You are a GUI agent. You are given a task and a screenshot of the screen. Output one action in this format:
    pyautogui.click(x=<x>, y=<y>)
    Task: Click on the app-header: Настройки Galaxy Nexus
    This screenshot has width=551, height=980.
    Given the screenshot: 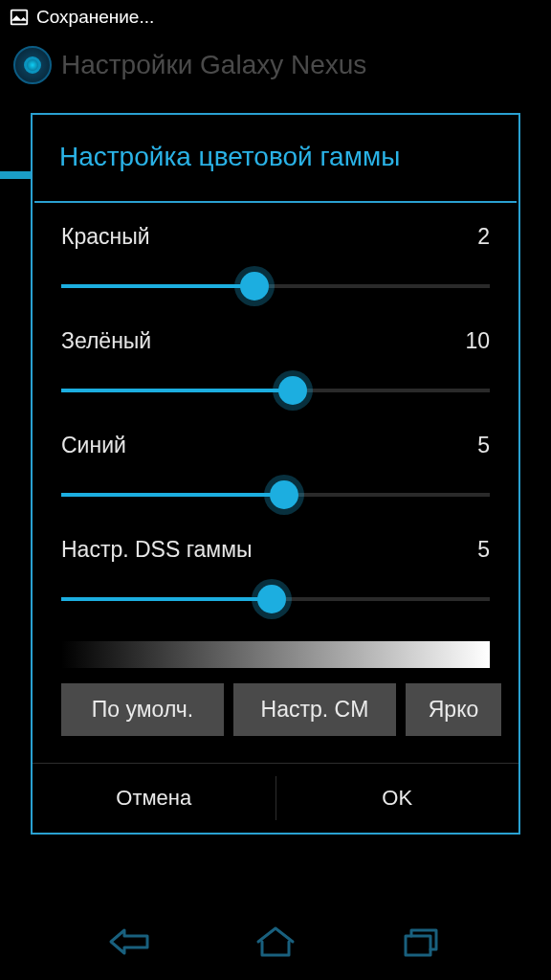 What is the action you would take?
    pyautogui.click(x=276, y=65)
    